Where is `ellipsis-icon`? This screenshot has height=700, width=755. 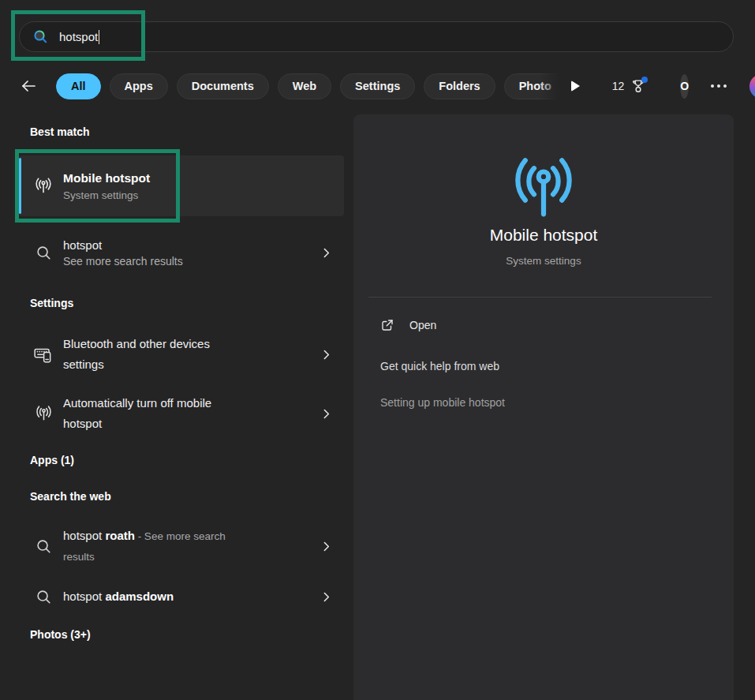 ellipsis-icon is located at coordinates (712, 86).